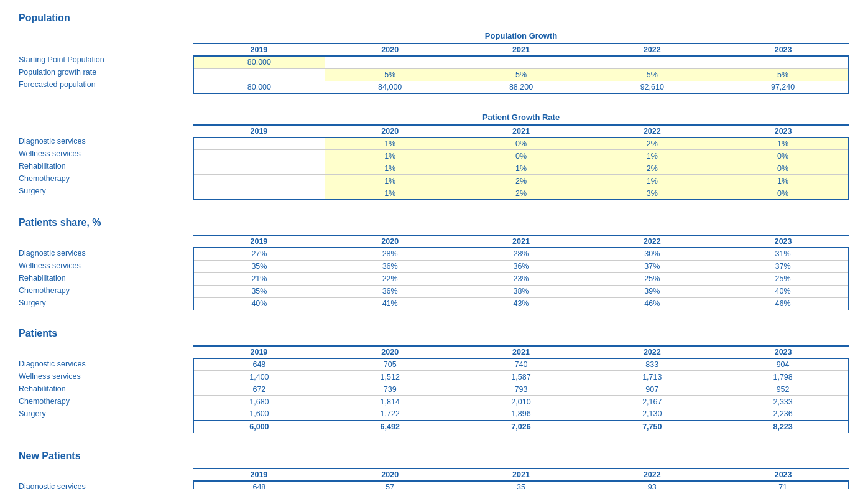 This screenshot has width=868, height=489. Describe the element at coordinates (652, 427) in the screenshot. I see `total-cell: 7,750` at that location.